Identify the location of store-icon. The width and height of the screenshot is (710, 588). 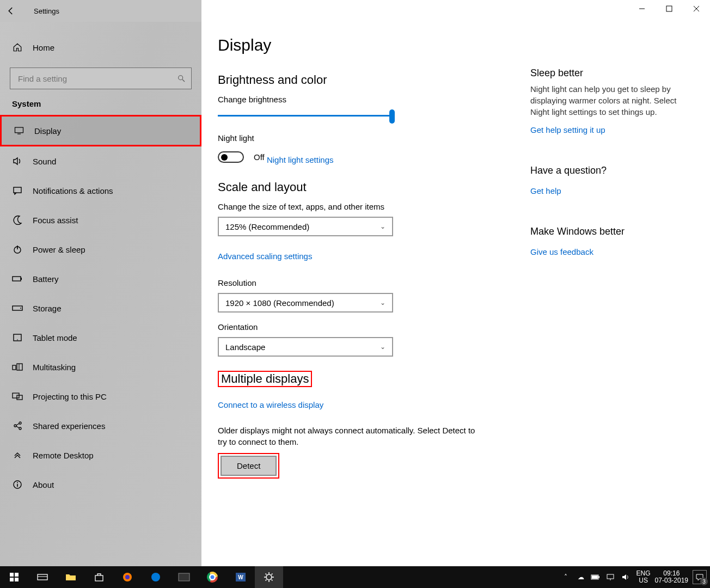
(99, 577).